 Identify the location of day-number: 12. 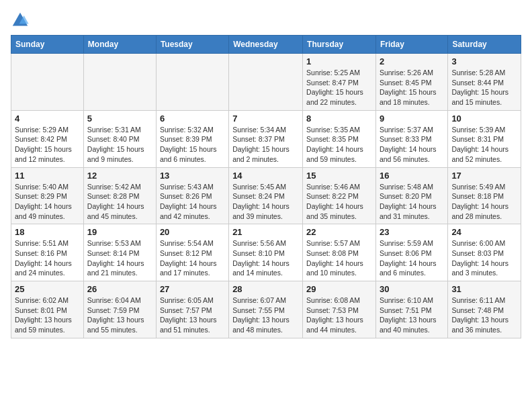
(120, 176).